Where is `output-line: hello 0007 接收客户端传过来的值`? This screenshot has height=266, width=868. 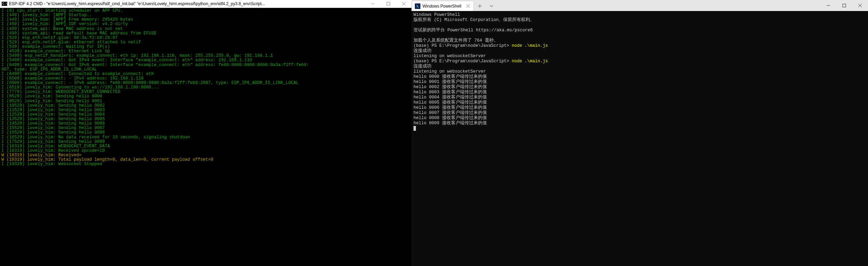
output-line: hello 0007 接收客户端传过来的值 is located at coordinates (640, 113).